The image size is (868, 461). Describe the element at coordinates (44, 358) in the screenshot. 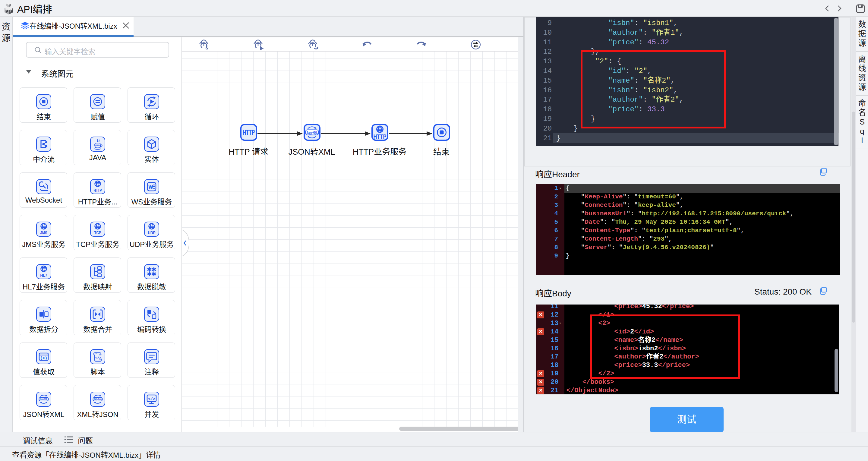

I see `svg-text: (x)` at that location.